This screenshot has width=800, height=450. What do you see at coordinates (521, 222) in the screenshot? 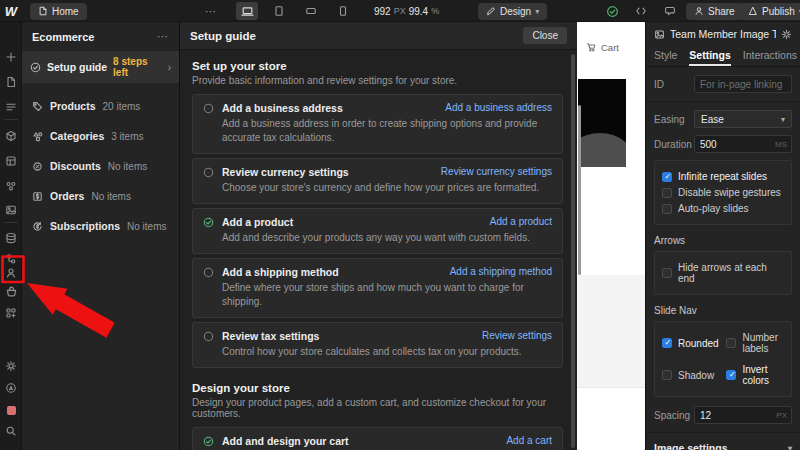
I see `step-action-link: Add a product` at bounding box center [521, 222].